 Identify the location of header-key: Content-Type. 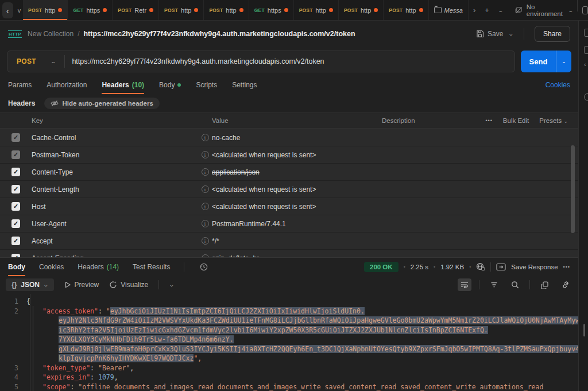
(52, 172).